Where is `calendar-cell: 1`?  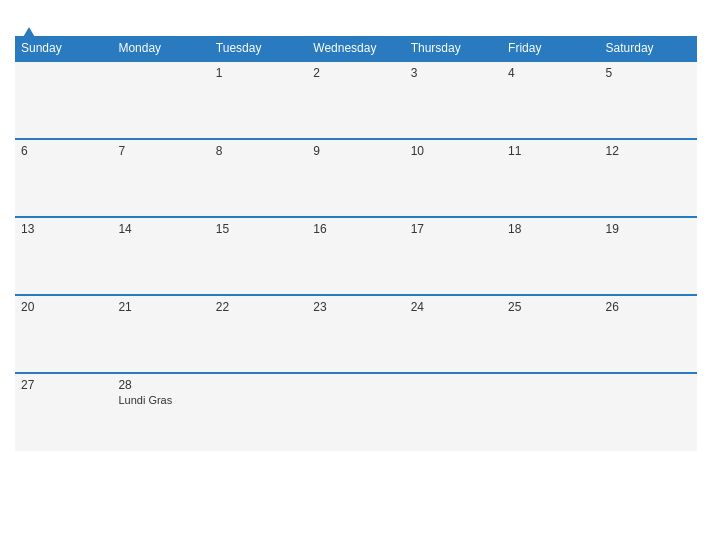
calendar-cell: 1 is located at coordinates (258, 100).